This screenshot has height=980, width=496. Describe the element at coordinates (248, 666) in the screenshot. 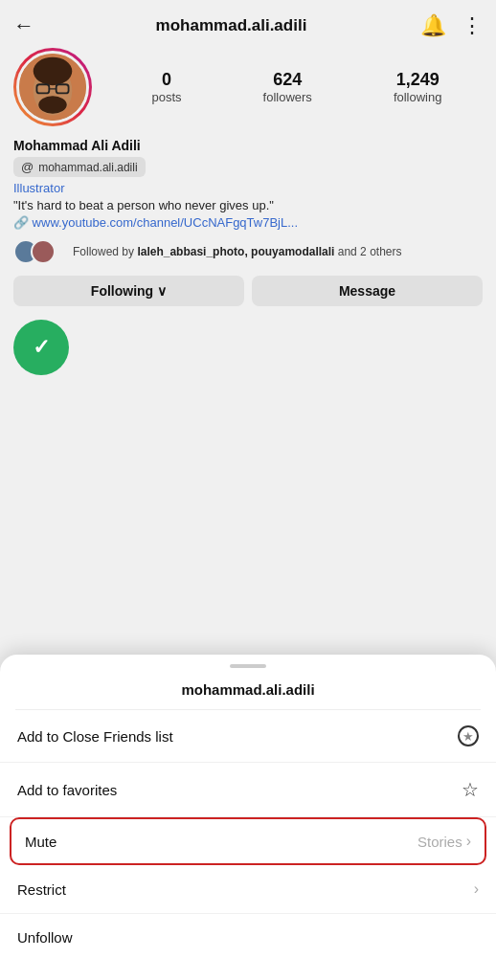

I see `sheet-handle` at that location.